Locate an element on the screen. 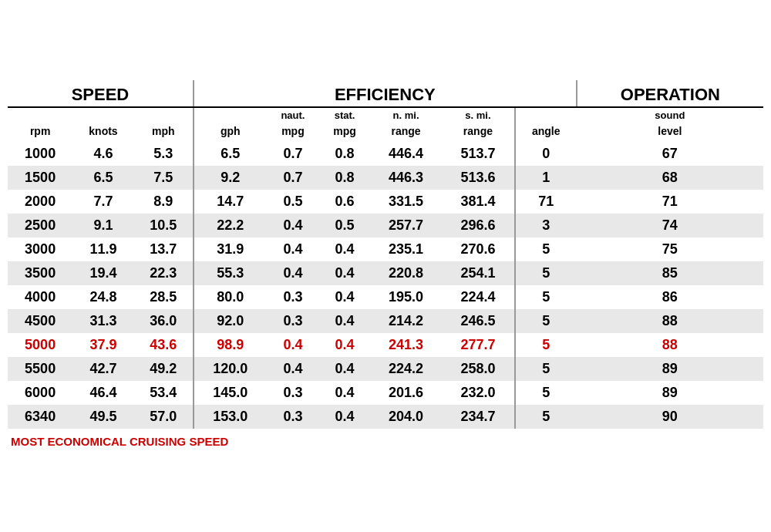  table-cell: 9.1 is located at coordinates (103, 225).